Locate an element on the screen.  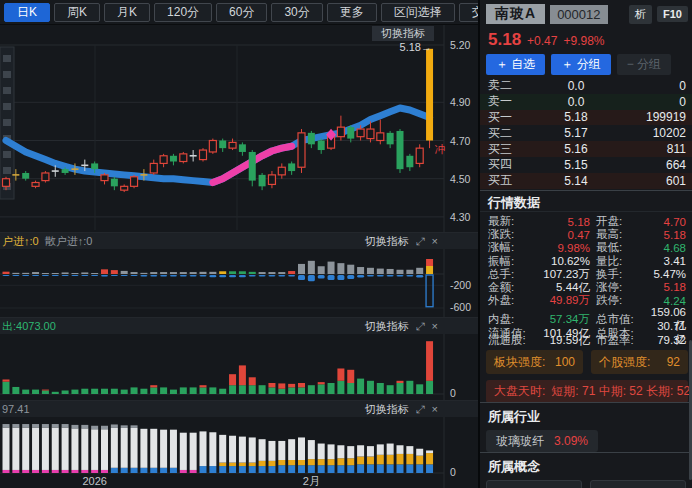
analyze-button: 析 is located at coordinates (640, 14).